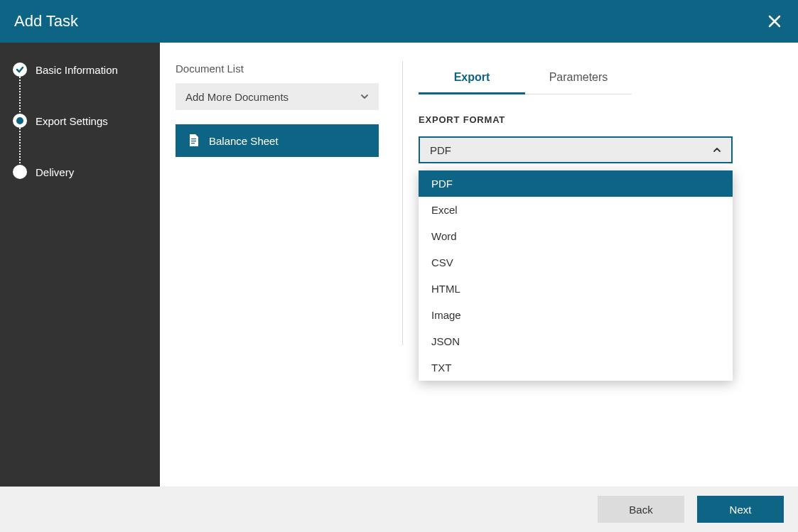 The height and width of the screenshot is (532, 798). Describe the element at coordinates (576, 341) in the screenshot. I see `option-json: JSON` at that location.